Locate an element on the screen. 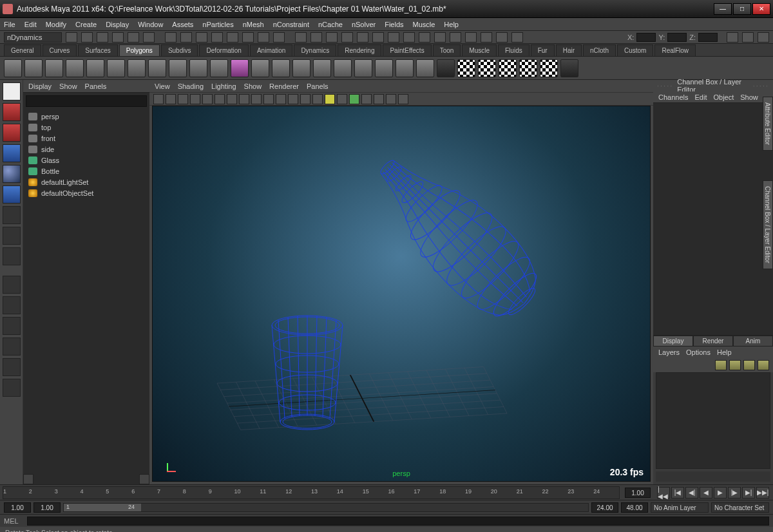 The height and width of the screenshot is (532, 773). menu-nsolver: nSolver is located at coordinates (363, 24).